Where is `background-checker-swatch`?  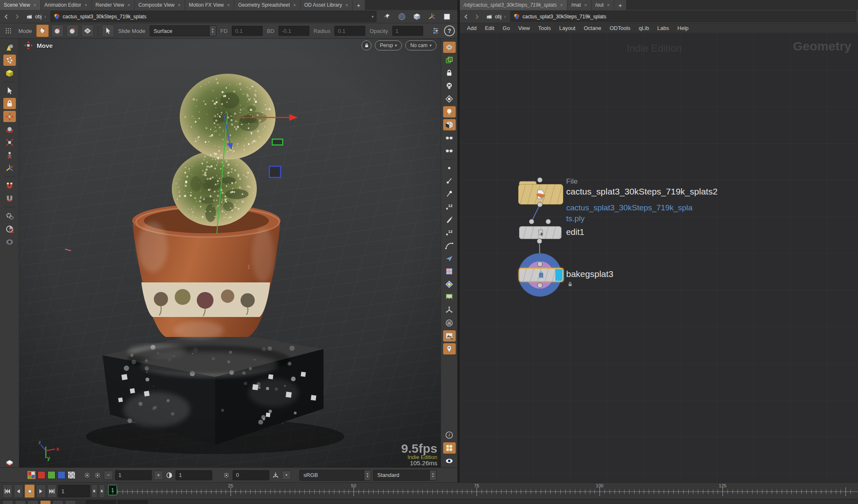
background-checker-swatch is located at coordinates (72, 475).